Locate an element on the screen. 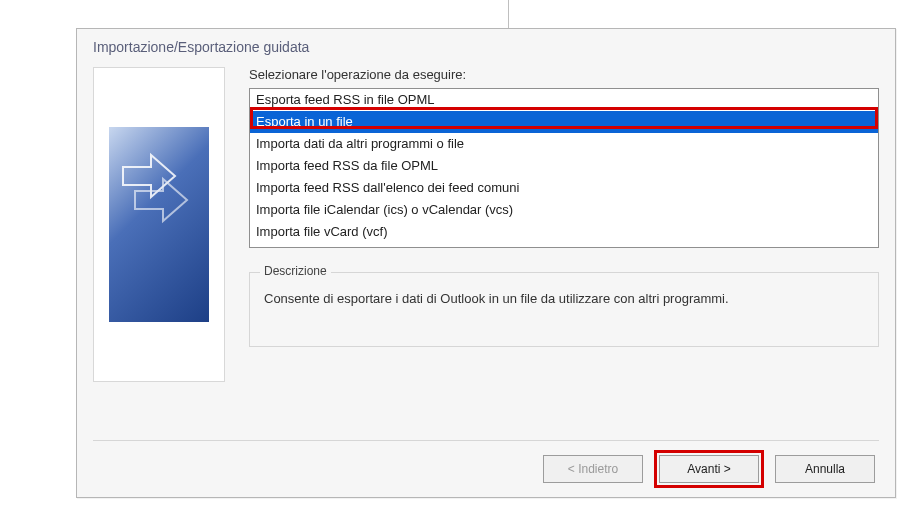  description-text: Consente di esportare i dati di Outlook … is located at coordinates (564, 296).